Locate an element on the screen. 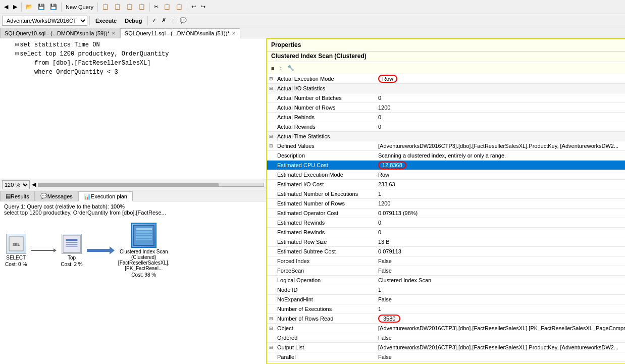 The width and height of the screenshot is (625, 364). prop-value-21: False is located at coordinates (501, 299).